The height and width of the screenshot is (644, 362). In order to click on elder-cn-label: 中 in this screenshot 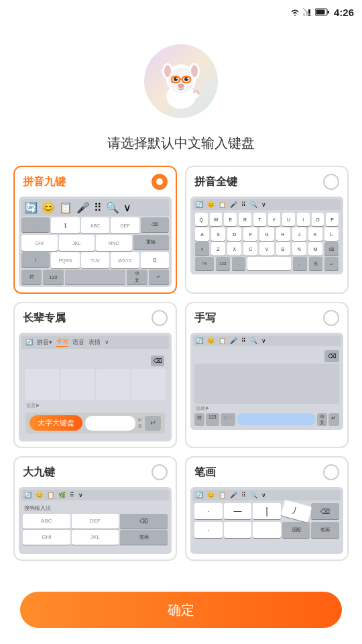, I will do `click(140, 420)`.